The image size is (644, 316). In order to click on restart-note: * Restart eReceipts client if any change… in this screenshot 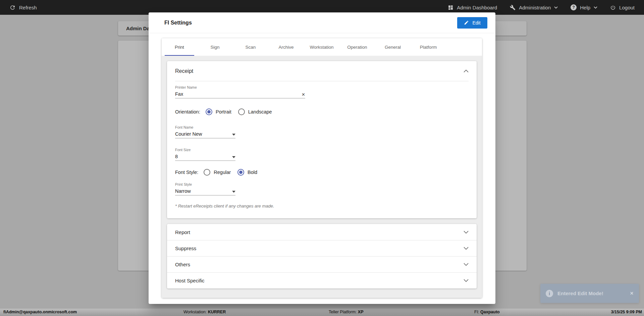, I will do `click(322, 206)`.